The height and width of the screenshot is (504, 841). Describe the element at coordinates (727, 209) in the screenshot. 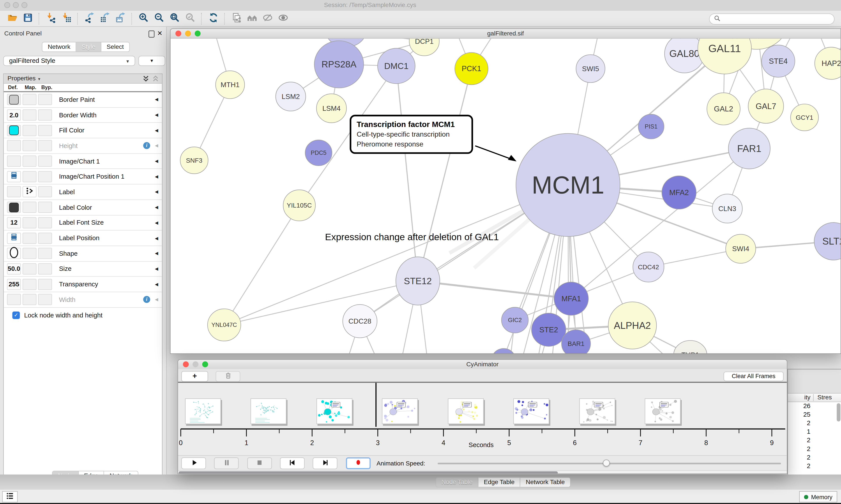

I see `network-node-CLN3: CLN3` at that location.